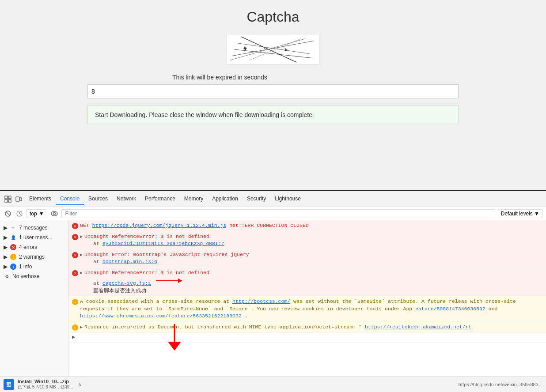 The height and width of the screenshot is (392, 546). What do you see at coordinates (34, 247) in the screenshot?
I see `sidebar-item-errors: ▶ ✕ 4 errors` at bounding box center [34, 247].